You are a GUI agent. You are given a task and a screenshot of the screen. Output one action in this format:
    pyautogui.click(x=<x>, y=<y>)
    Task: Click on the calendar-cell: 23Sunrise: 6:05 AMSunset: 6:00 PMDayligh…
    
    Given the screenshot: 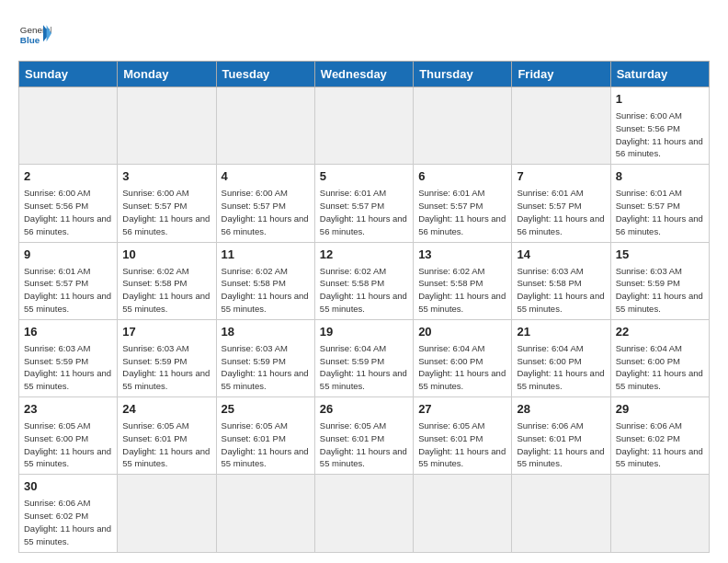 What is the action you would take?
    pyautogui.click(x=68, y=436)
    